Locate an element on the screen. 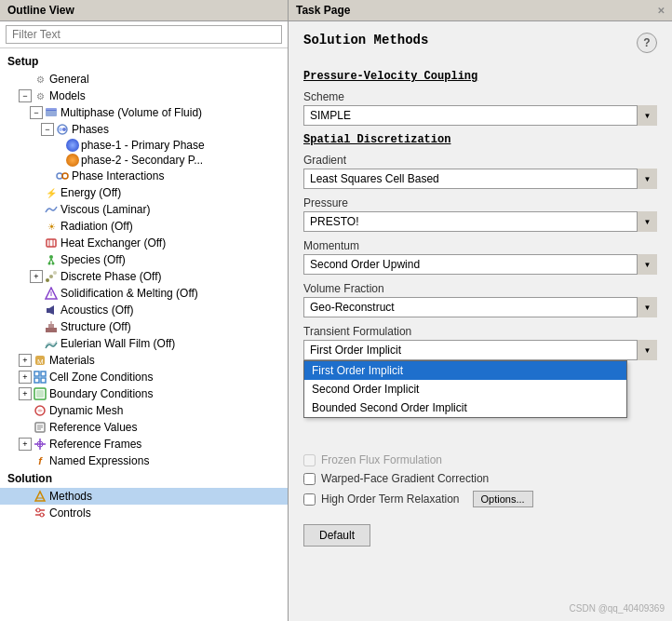 The height and width of the screenshot is (621, 672). phases-label: Phases is located at coordinates (90, 129).